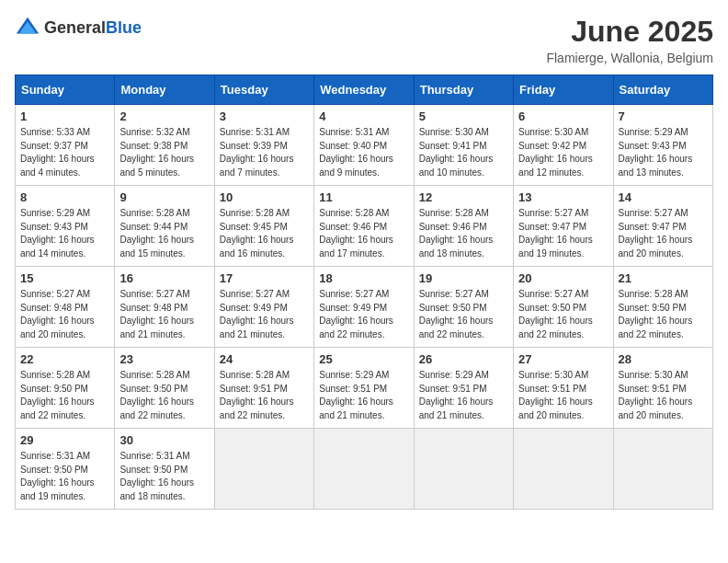 This screenshot has height=563, width=728. What do you see at coordinates (364, 388) in the screenshot?
I see `calendar-cell: 25Sunrise: 5:29 AMSunset: 9:51 PMDayligh…` at bounding box center [364, 388].